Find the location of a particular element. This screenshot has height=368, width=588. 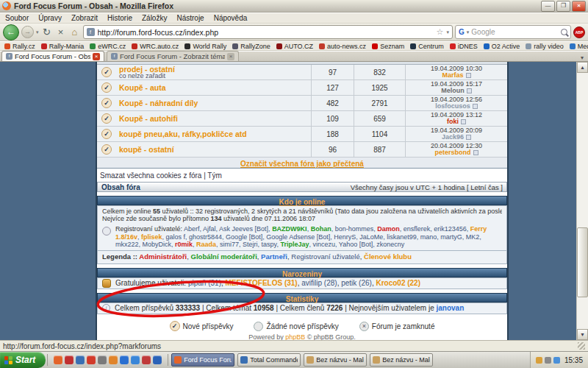

bookmark-item: Seznam is located at coordinates (388, 46).